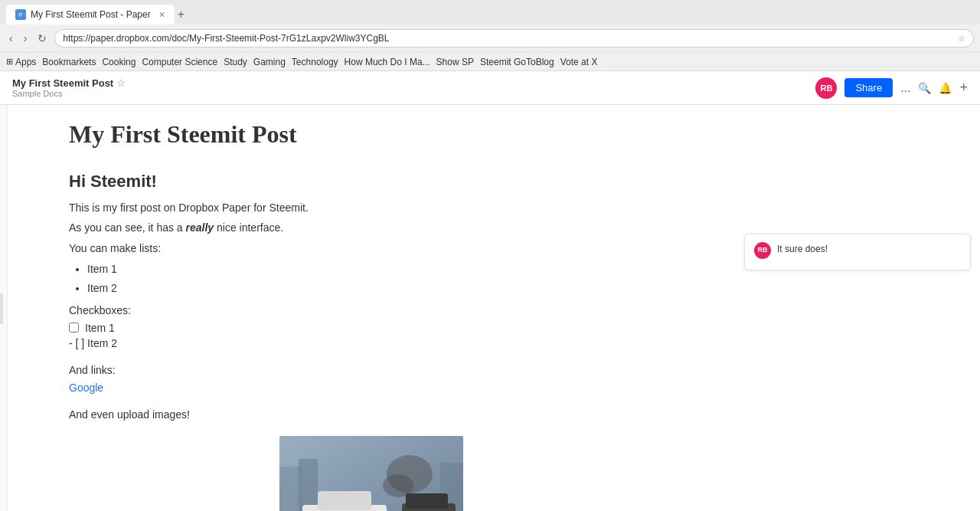  What do you see at coordinates (381, 288) in the screenshot?
I see `list-item-2: Item 2` at bounding box center [381, 288].